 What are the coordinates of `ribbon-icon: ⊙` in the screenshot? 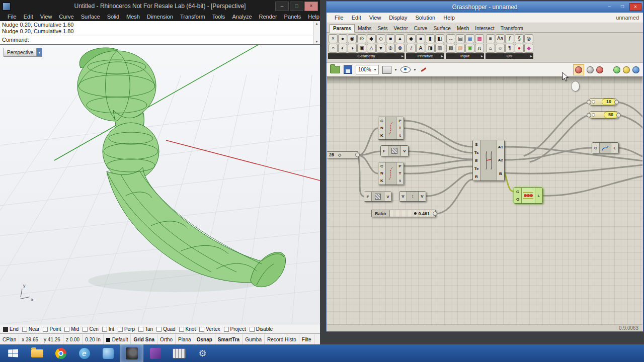 It's located at (362, 39).